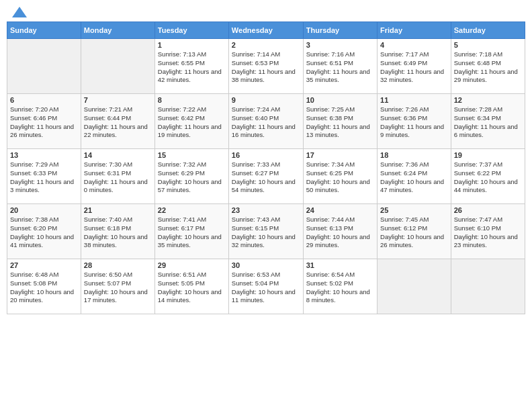 Image resolution: width=532 pixels, height=411 pixels. What do you see at coordinates (192, 155) in the screenshot?
I see `day-number: 15` at bounding box center [192, 155].